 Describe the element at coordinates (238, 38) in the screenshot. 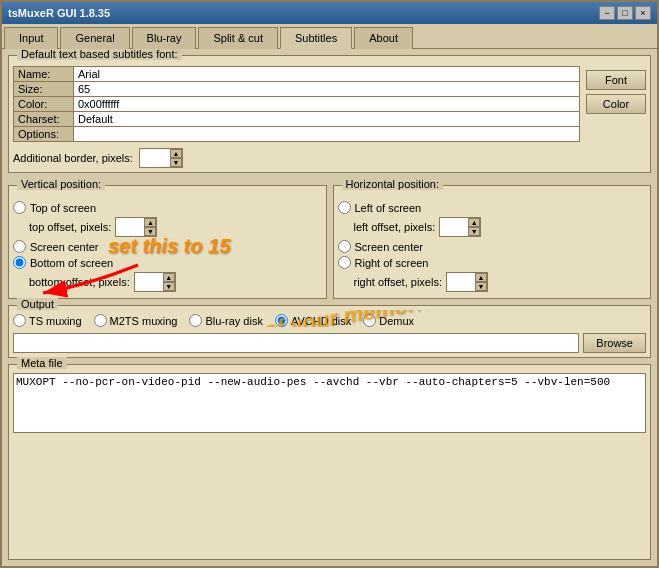

I see `tab-splitcut: Split & cut` at that location.